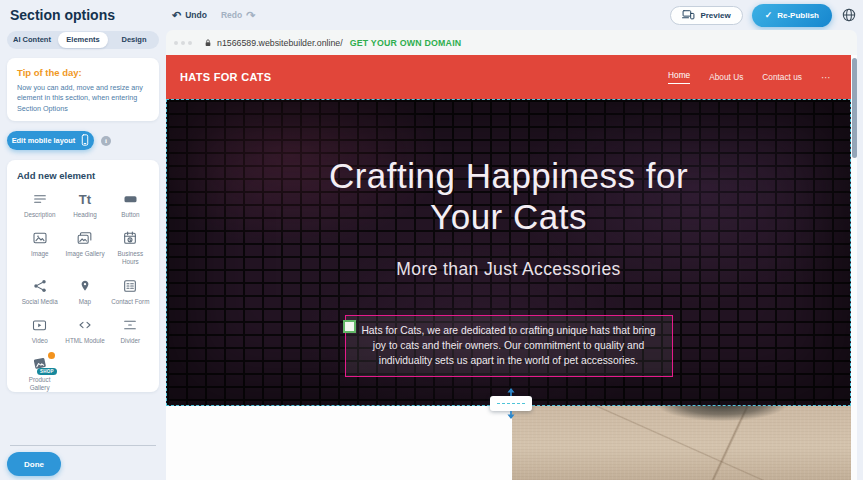  What do you see at coordinates (432, 15) in the screenshot?
I see `top-toolbar: Section options ↶ Undo Redo ↷ Preview ✓ …` at bounding box center [432, 15].